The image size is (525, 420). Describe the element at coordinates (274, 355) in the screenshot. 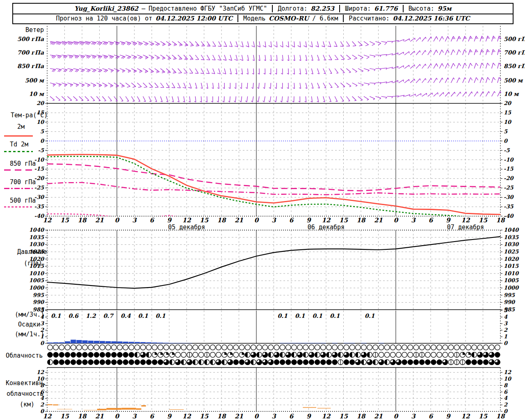

I see `cloudiness-panel` at that location.